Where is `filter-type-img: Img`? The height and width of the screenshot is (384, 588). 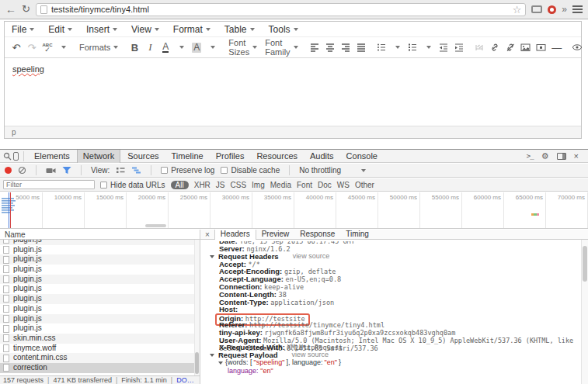 filter-type-img: Img is located at coordinates (258, 185).